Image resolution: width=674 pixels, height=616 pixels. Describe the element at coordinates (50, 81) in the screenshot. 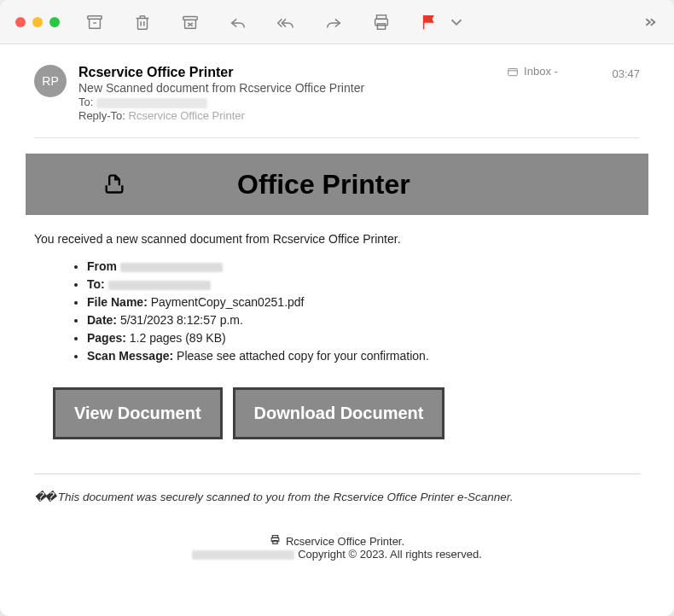

I see `avatar: RP` at that location.